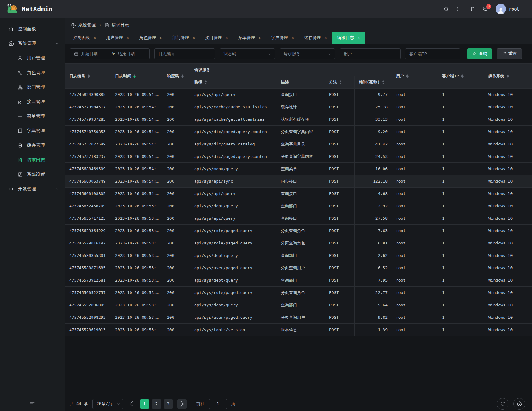 This screenshot has height=411, width=532. I want to click on table-row: 475745779904517 2023-10-26 09:54:34 200 …, so click(299, 107).